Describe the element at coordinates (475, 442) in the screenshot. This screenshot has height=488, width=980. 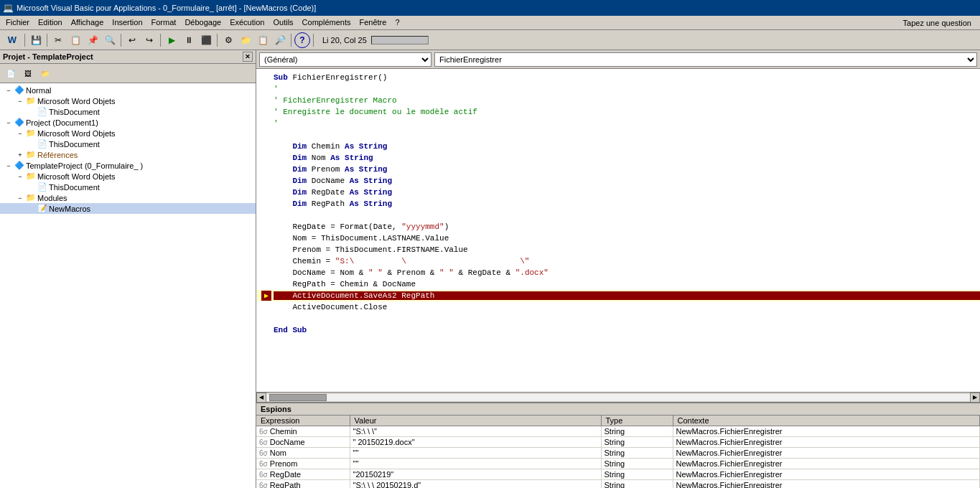
I see `watch-valeur-1: " 20150219.docx"` at that location.